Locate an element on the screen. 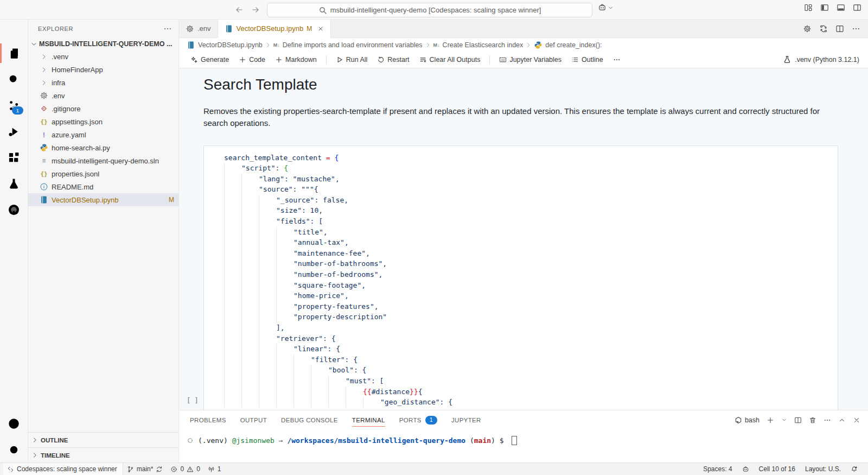  activity-item-extensions is located at coordinates (14, 157).